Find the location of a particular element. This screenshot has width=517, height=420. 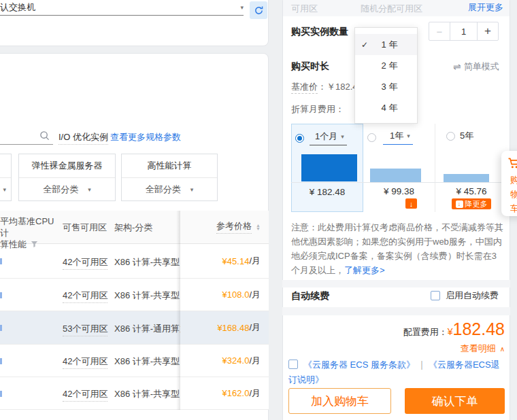

more-specs-link: 查看更多规格参数 is located at coordinates (146, 137).